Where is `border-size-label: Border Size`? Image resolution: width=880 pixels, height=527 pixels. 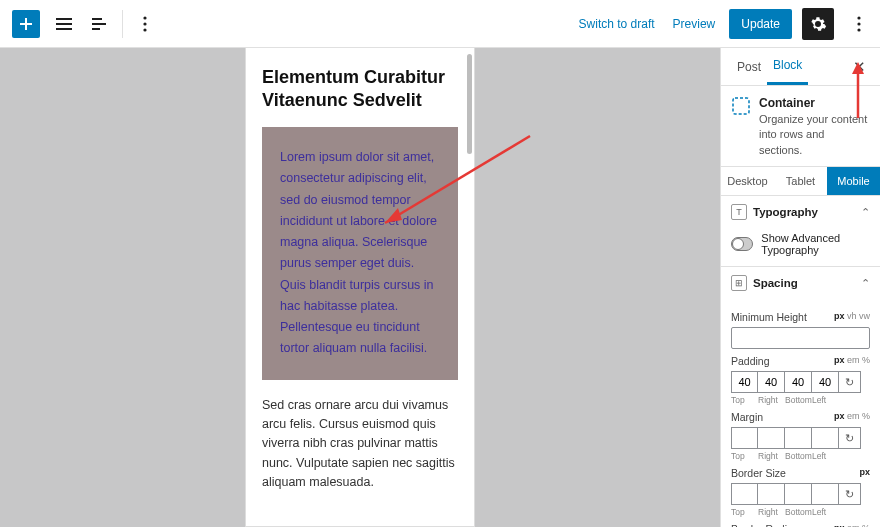
border-size-label: Border Size is located at coordinates (758, 473).